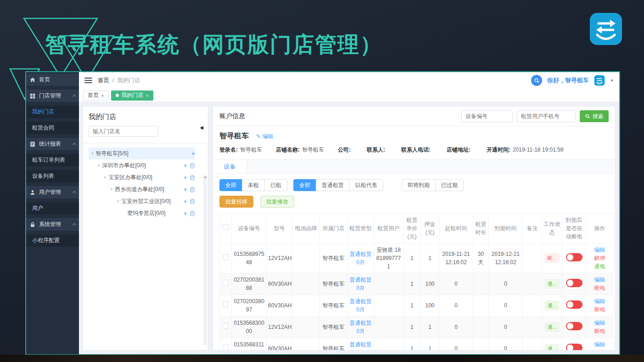  What do you see at coordinates (130, 177) in the screenshot?
I see `tree-node-label: 宝安区办事处[0/0]` at bounding box center [130, 177].